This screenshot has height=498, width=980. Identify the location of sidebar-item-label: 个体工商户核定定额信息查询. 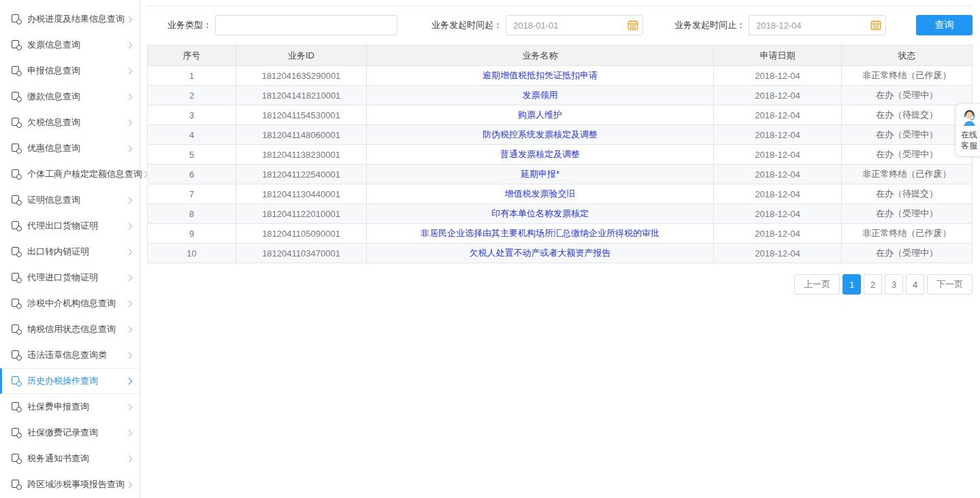
(84, 174).